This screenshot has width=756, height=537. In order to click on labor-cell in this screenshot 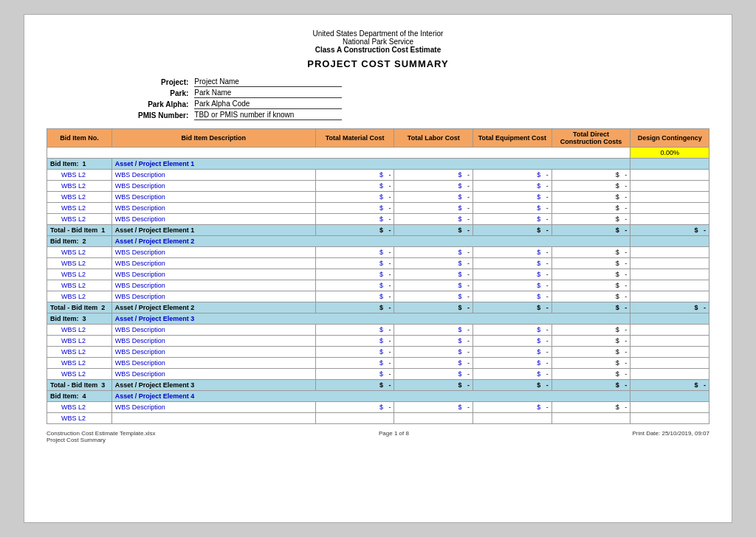, I will do `click(434, 419)`.